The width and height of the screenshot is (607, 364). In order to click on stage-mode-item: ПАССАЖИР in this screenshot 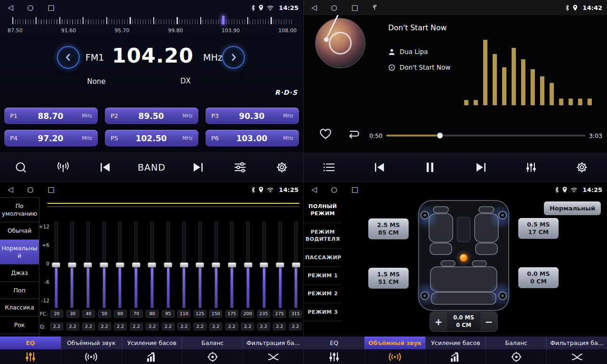, I will do `click(323, 258)`.